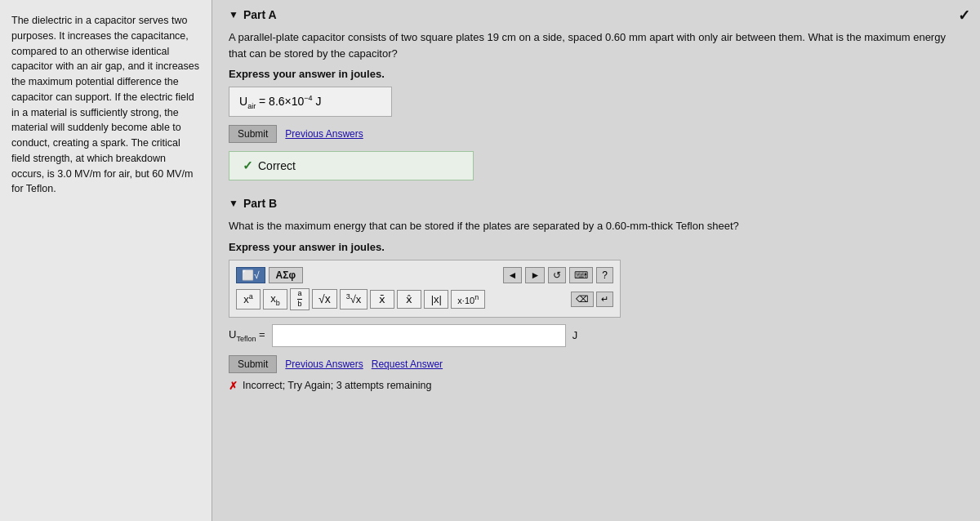 This screenshot has width=980, height=521. Describe the element at coordinates (336, 385) in the screenshot. I see `incorrect-label: Incorrect; Try Again; 3 attempts remaini…` at that location.